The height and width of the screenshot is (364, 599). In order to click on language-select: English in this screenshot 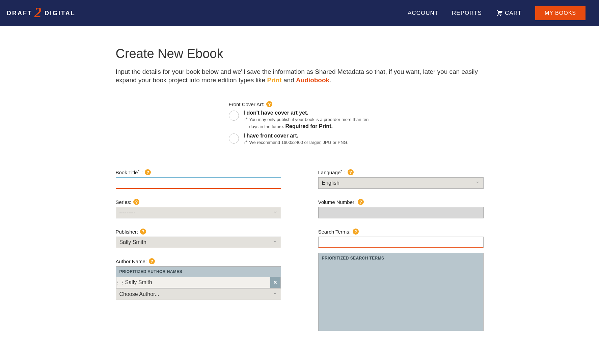, I will do `click(401, 183)`.